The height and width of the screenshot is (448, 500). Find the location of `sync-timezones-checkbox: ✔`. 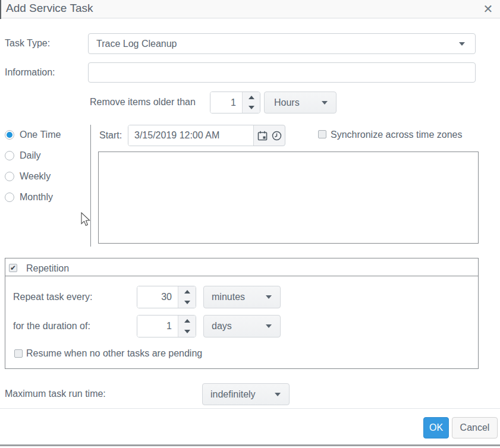

sync-timezones-checkbox: ✔ is located at coordinates (322, 134).